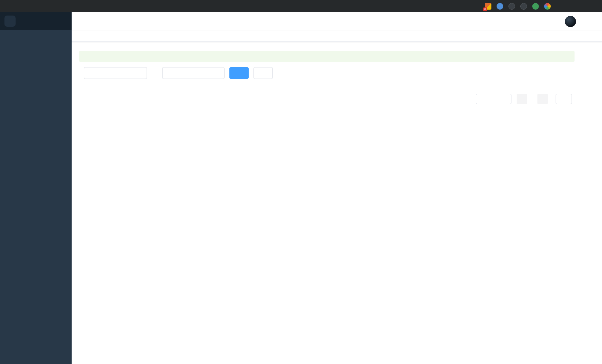  What do you see at coordinates (327, 56) in the screenshot?
I see `doc-alert` at bounding box center [327, 56].